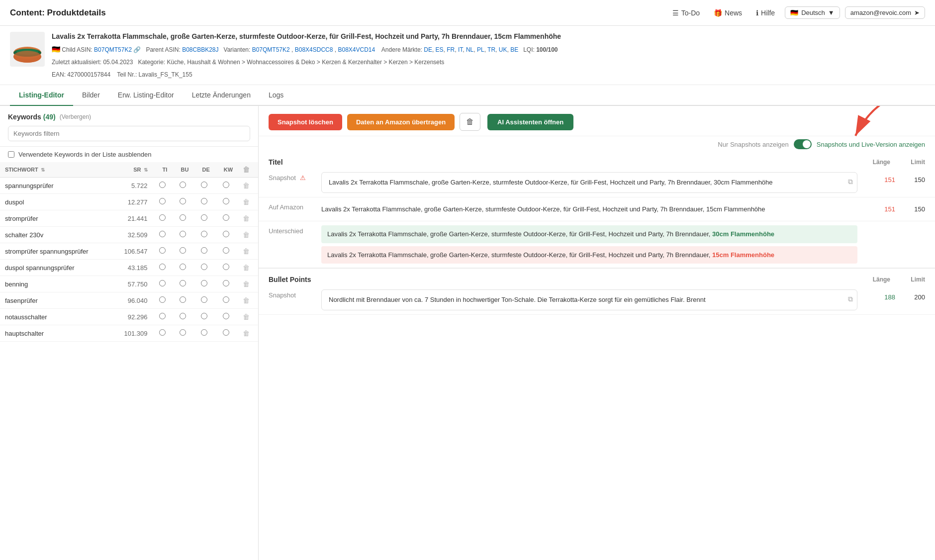 This screenshot has height=560, width=935. Describe the element at coordinates (469, 50) in the screenshot. I see `market-nl: NL` at that location.